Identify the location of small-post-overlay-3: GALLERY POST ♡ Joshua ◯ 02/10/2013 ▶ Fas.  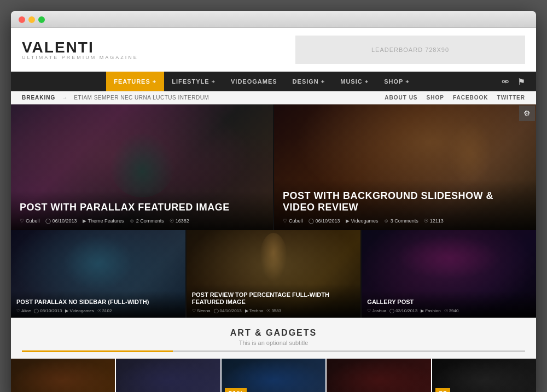
(449, 304).